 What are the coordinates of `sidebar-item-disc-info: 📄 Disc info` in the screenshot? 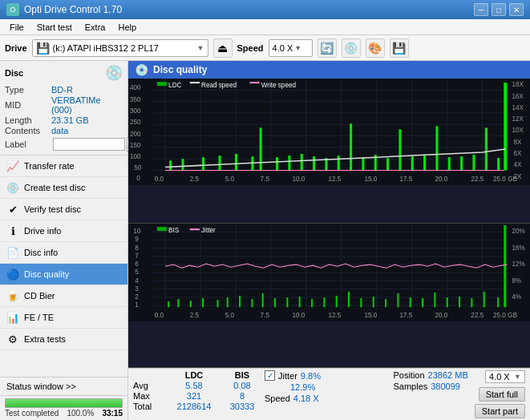 It's located at (64, 253).